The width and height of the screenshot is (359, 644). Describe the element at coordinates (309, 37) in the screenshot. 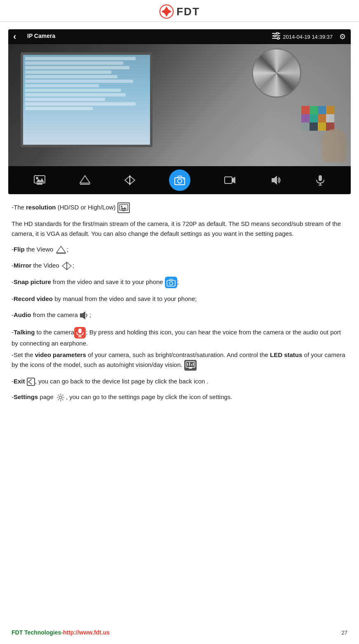

I see `camera-top-right-controls: 2014-04-19 14:39:37 ⚙` at that location.